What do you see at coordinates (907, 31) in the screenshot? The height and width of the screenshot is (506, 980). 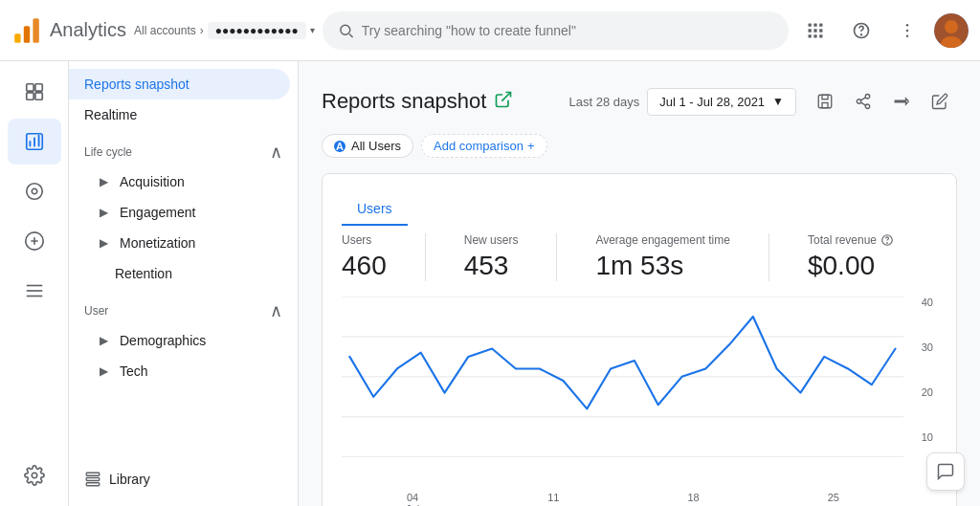 I see `more-options-button` at bounding box center [907, 31].